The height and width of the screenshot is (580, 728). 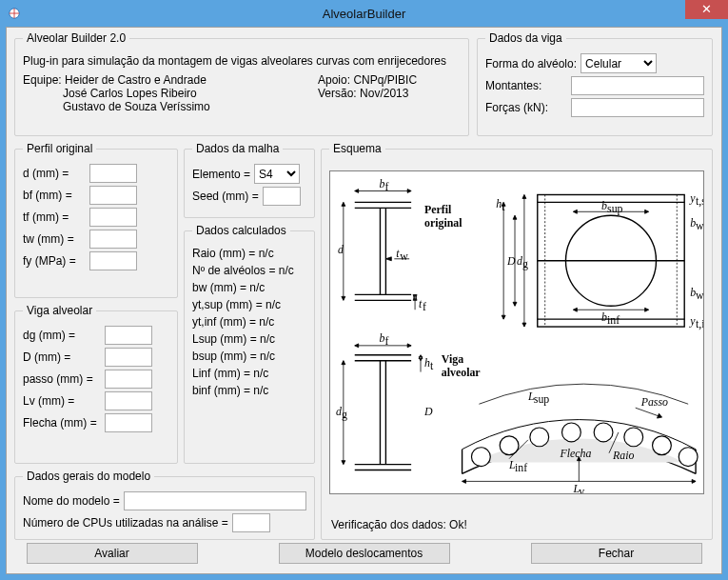 I want to click on montantes-label: Montantes:, so click(x=526, y=86).